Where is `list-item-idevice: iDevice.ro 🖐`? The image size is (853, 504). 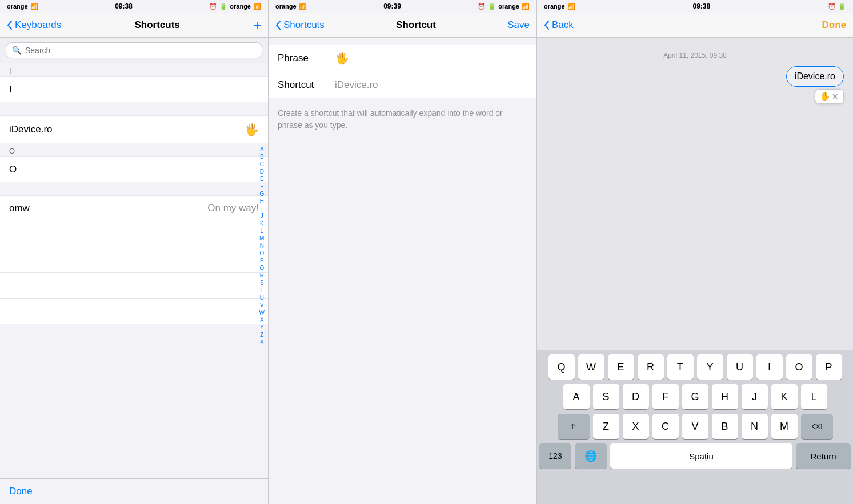
list-item-idevice: iDevice.ro 🖐 is located at coordinates (134, 130).